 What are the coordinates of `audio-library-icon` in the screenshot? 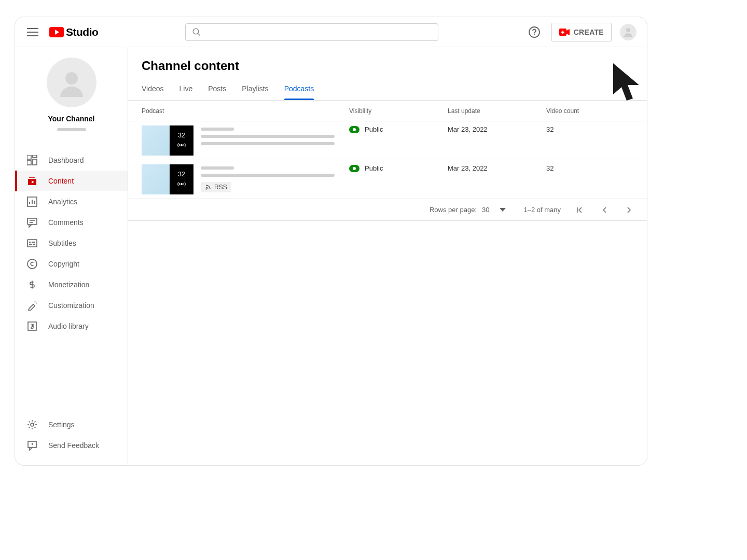 It's located at (32, 326).